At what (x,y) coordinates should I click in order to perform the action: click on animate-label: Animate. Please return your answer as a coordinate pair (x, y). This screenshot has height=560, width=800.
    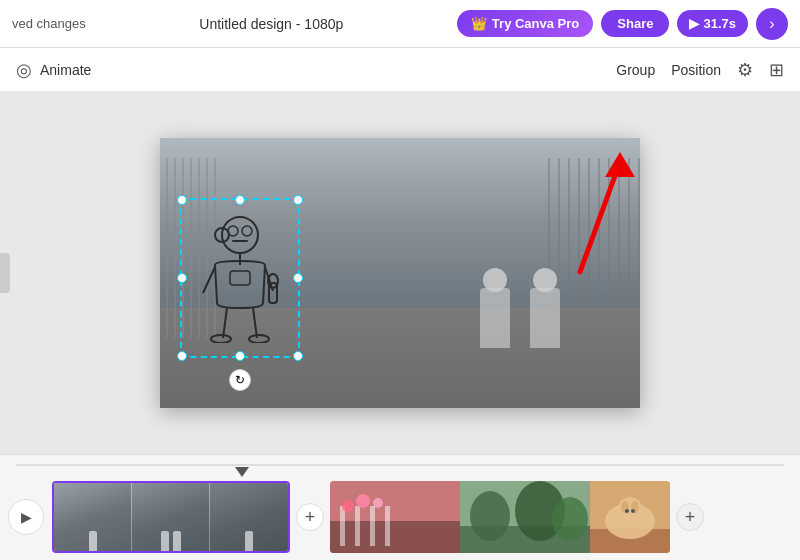
    Looking at the image, I should click on (66, 70).